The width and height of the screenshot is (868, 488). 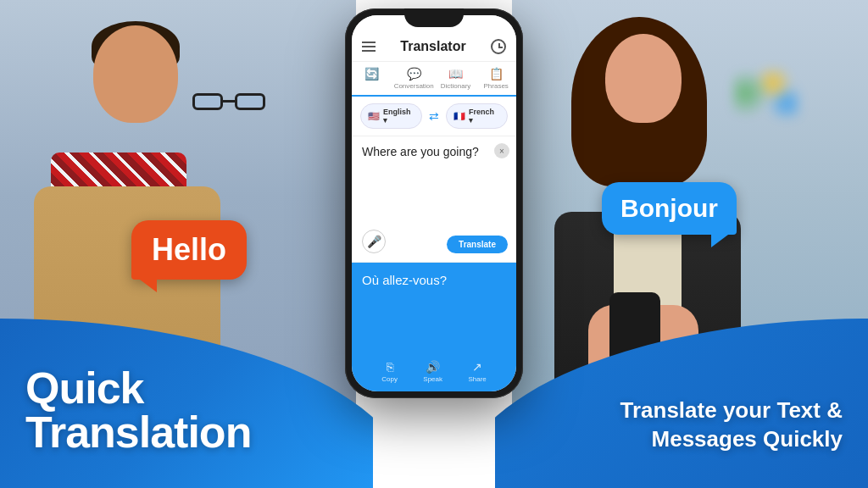 What do you see at coordinates (369, 47) in the screenshot?
I see `menu-icon` at bounding box center [369, 47].